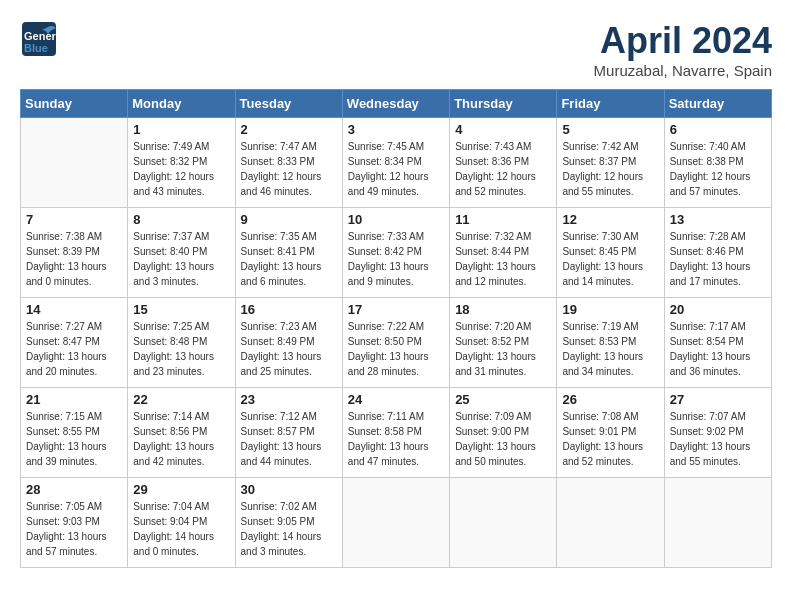 The height and width of the screenshot is (612, 792). Describe the element at coordinates (610, 130) in the screenshot. I see `day-number: 5` at that location.